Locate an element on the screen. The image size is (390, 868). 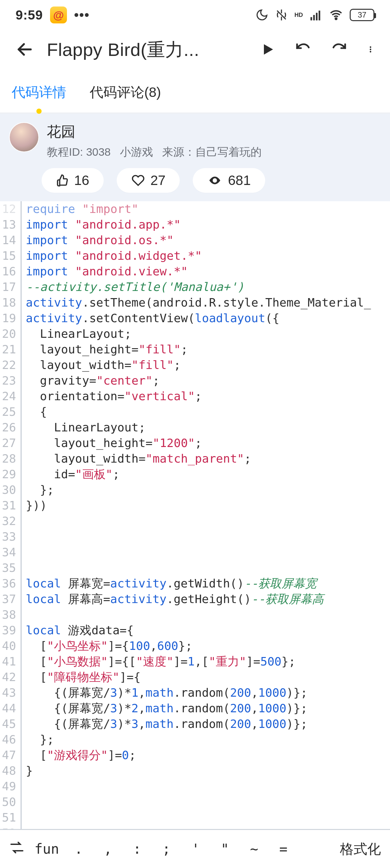
code-line: require "import" is located at coordinates (198, 209).